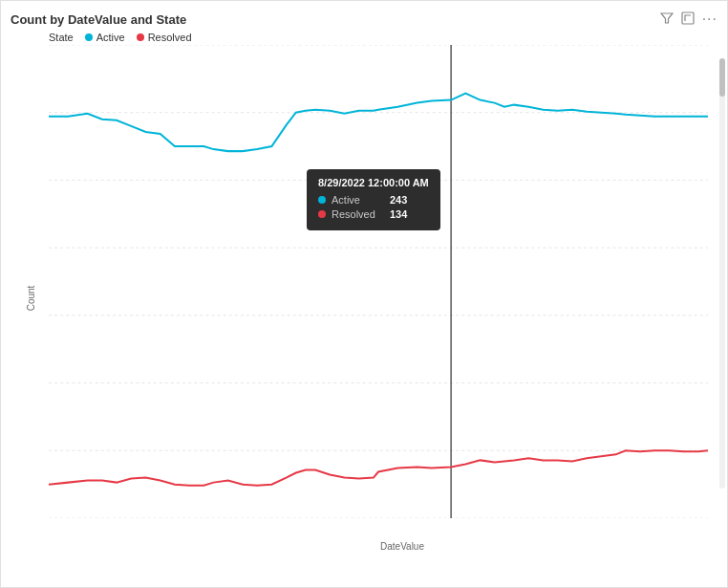 The image size is (728, 588). Describe the element at coordinates (140, 37) in the screenshot. I see `legend-dot-resolved` at that location.